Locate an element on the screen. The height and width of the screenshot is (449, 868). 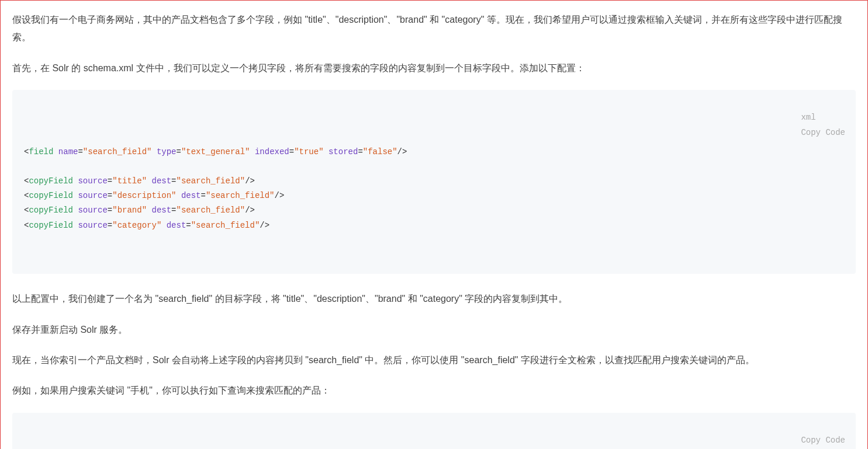
code-toolbar: xml Copy Code is located at coordinates (805, 125).